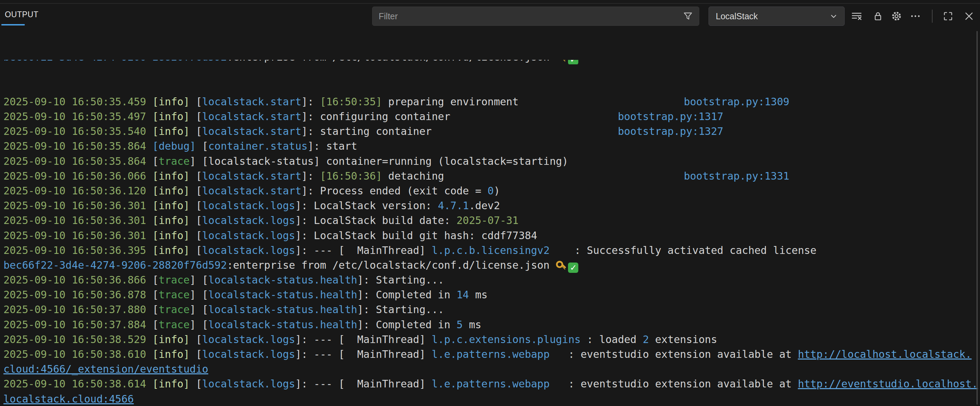 This screenshot has width=980, height=406. Describe the element at coordinates (490, 62) in the screenshot. I see `log-partial-line: bec66f22-3d4e-4274-9206-28820f76d592:ent…` at that location.